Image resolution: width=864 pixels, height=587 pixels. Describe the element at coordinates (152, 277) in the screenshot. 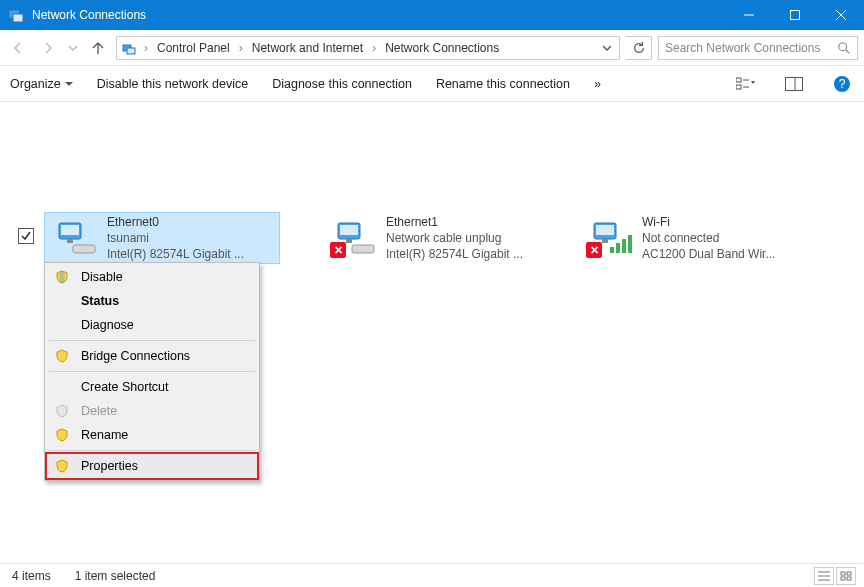

I see `menu-disable: Disable` at that location.